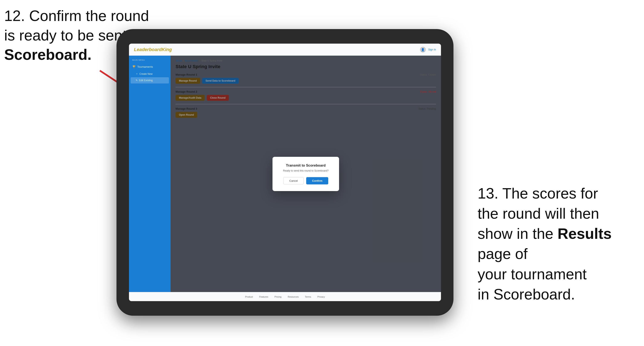  Describe the element at coordinates (516, 234) in the screenshot. I see `annotation-bottom-line3: show in the` at that location.